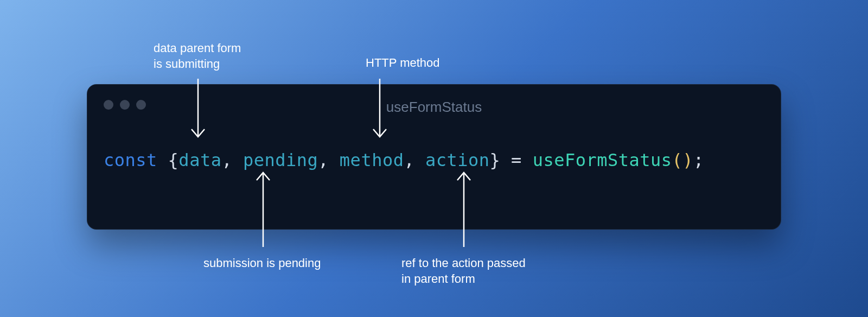  I want to click on annotation-action: ref to the action passedin parent form, so click(483, 271).